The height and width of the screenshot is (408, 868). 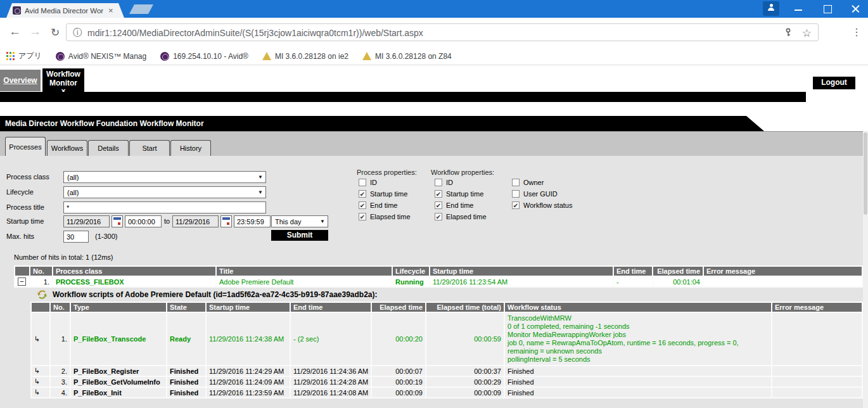 What do you see at coordinates (111, 10) in the screenshot?
I see `tab-close-icon: ×` at bounding box center [111, 10].